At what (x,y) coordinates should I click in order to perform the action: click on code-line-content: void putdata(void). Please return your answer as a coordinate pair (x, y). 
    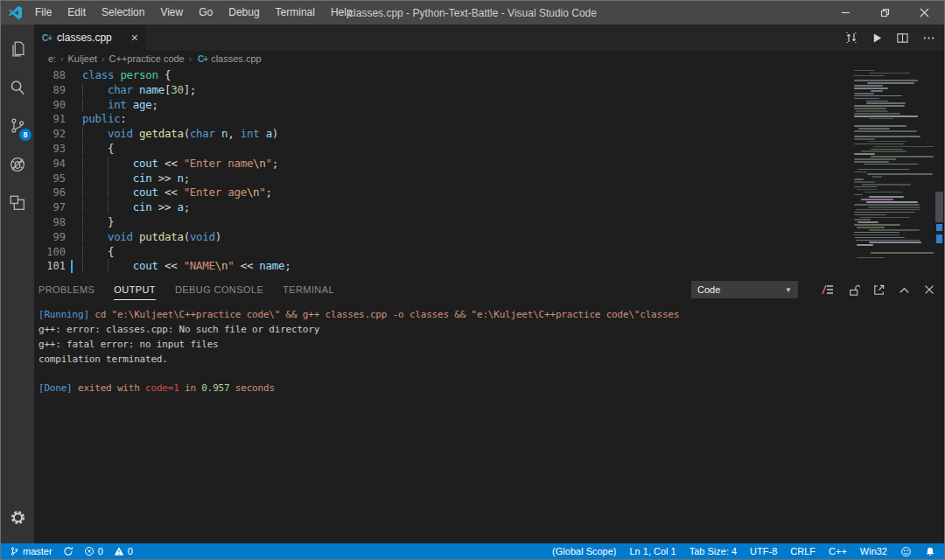
    Looking at the image, I should click on (152, 238).